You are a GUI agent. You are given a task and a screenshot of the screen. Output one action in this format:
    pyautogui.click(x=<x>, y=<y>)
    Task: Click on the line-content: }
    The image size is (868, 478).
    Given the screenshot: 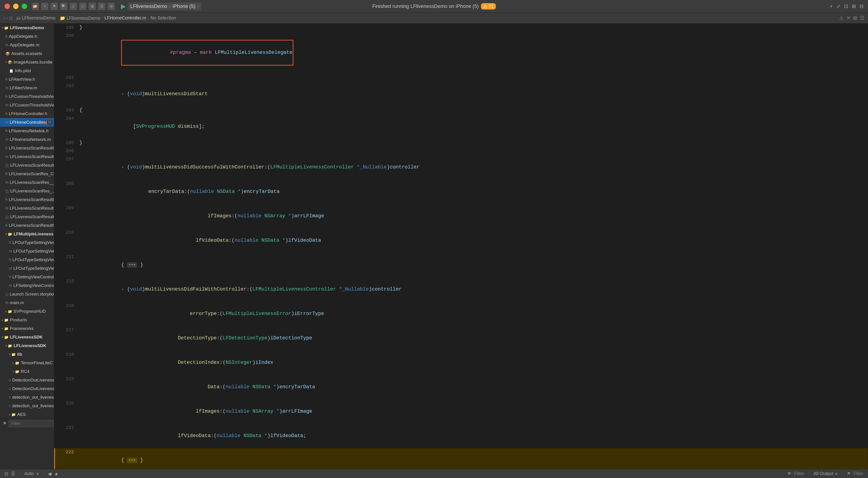 What is the action you would take?
    pyautogui.click(x=472, y=143)
    